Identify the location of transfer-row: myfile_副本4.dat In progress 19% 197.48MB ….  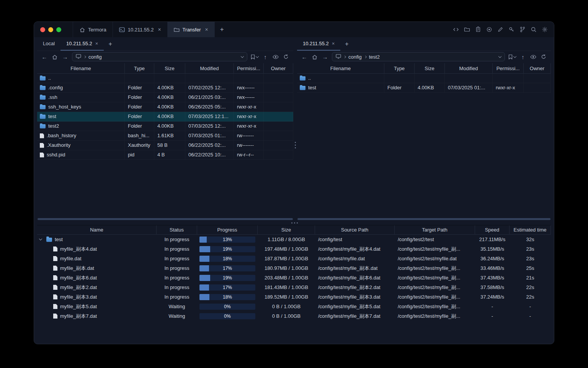
(294, 249).